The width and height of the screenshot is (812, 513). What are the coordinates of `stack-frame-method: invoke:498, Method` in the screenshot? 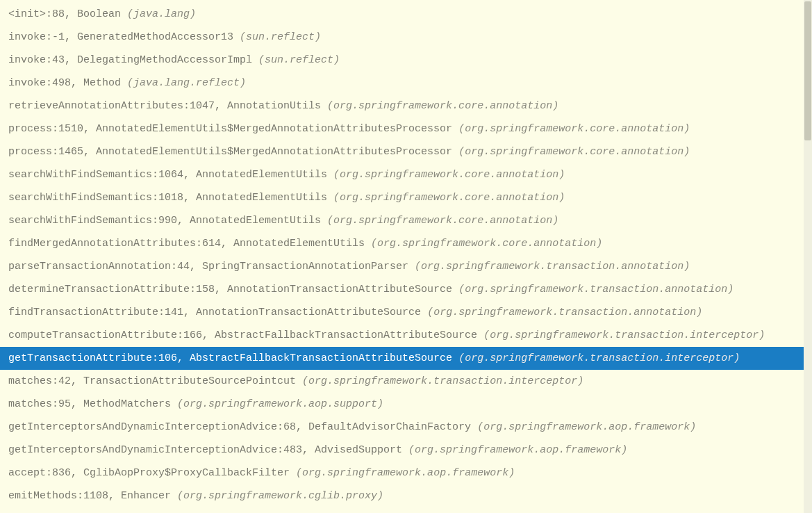 It's located at (65, 83).